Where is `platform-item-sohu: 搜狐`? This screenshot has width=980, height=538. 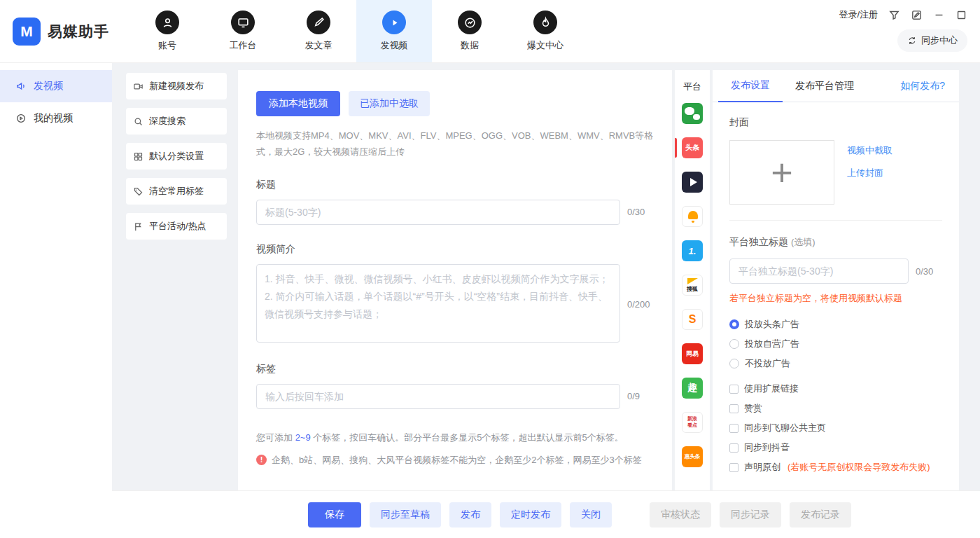
platform-item-sohu: 搜狐 is located at coordinates (692, 285).